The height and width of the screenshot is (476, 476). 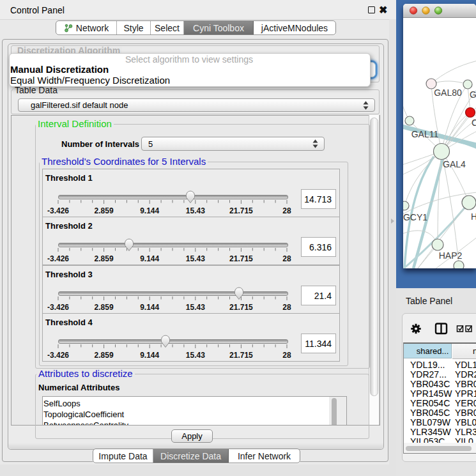 I want to click on svg-text: HIS4, so click(x=473, y=217).